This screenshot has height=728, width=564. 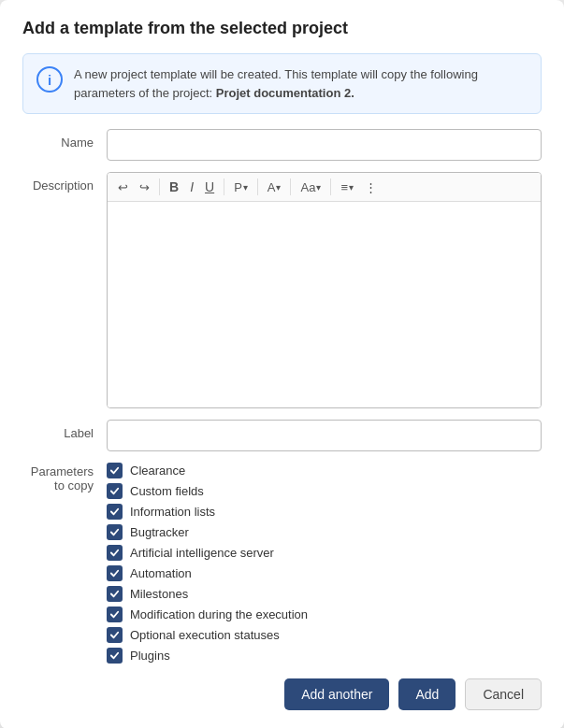 I want to click on font-size-button: Aa▾, so click(x=311, y=187).